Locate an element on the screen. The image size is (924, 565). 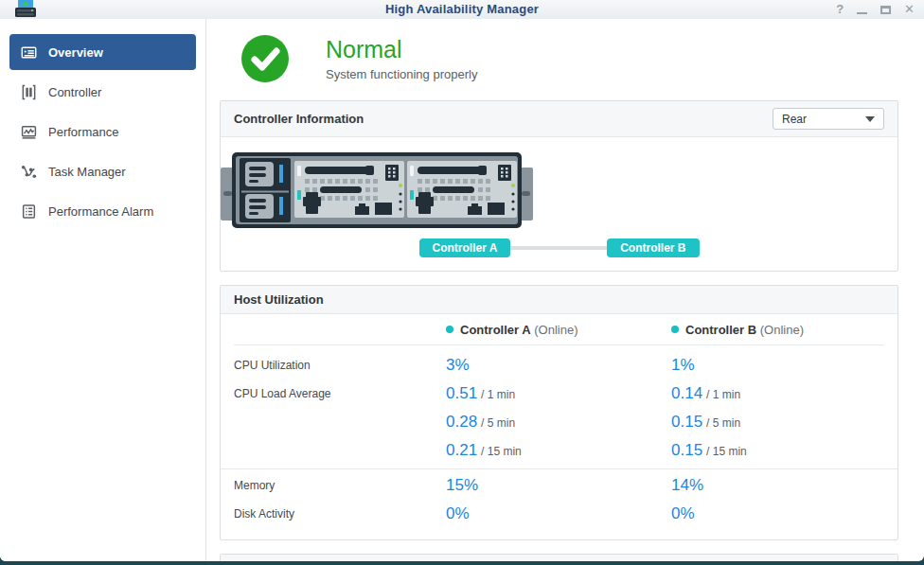
cell-value: 15% is located at coordinates (462, 485).